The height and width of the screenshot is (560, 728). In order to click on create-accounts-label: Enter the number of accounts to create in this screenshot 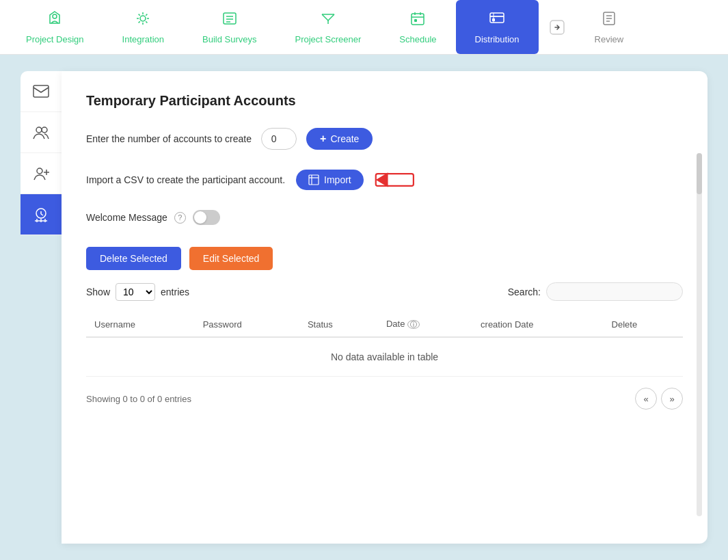, I will do `click(169, 139)`.